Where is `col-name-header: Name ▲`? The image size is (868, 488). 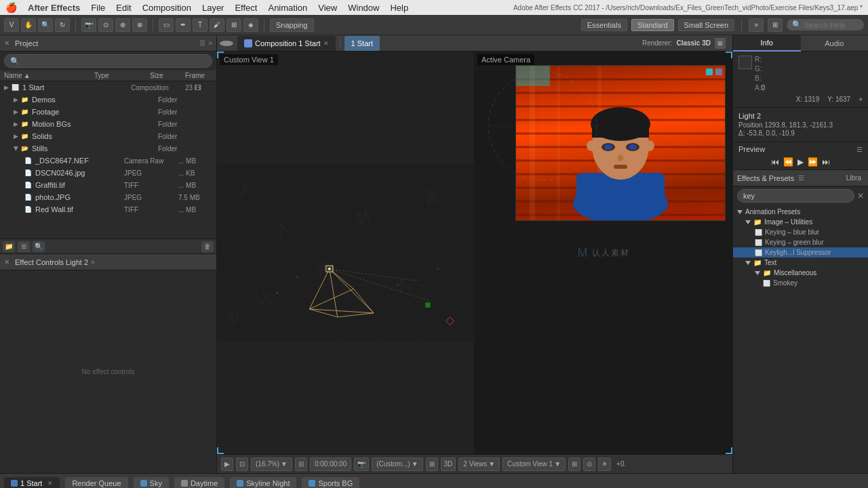 col-name-header: Name ▲ is located at coordinates (49, 76).